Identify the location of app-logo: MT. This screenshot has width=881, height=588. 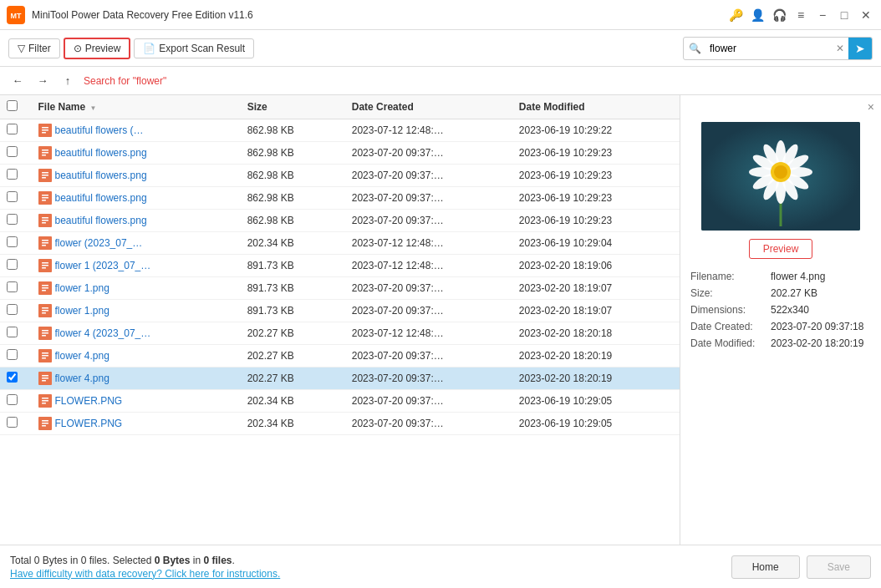
(16, 15).